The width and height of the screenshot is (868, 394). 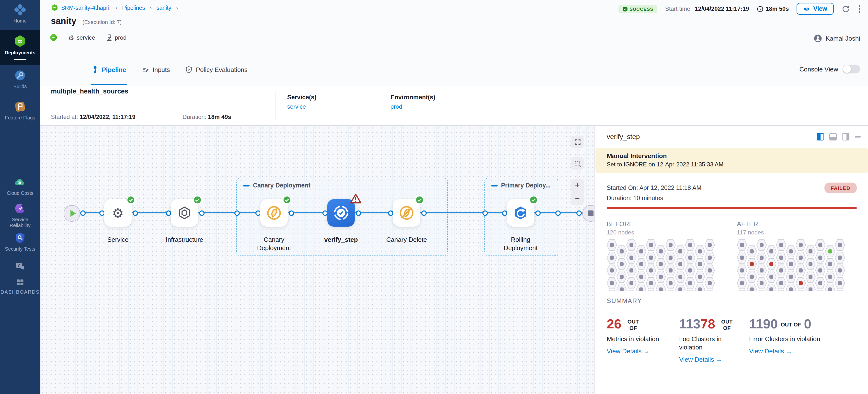 I want to click on group-label: Primary Deploy..., so click(x=521, y=185).